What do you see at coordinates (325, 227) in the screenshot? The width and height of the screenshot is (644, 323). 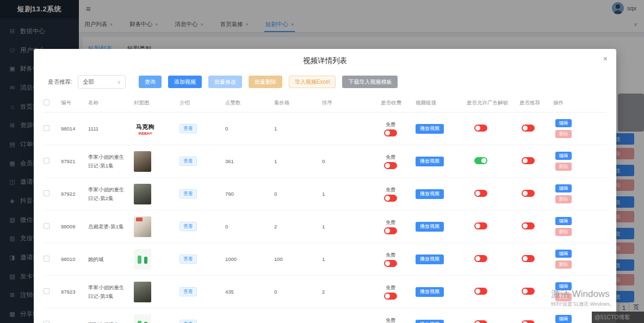 I see `table-row: 98009 总裁老婆-第1集 查看 0 2 1 免费 播放视频` at bounding box center [325, 227].